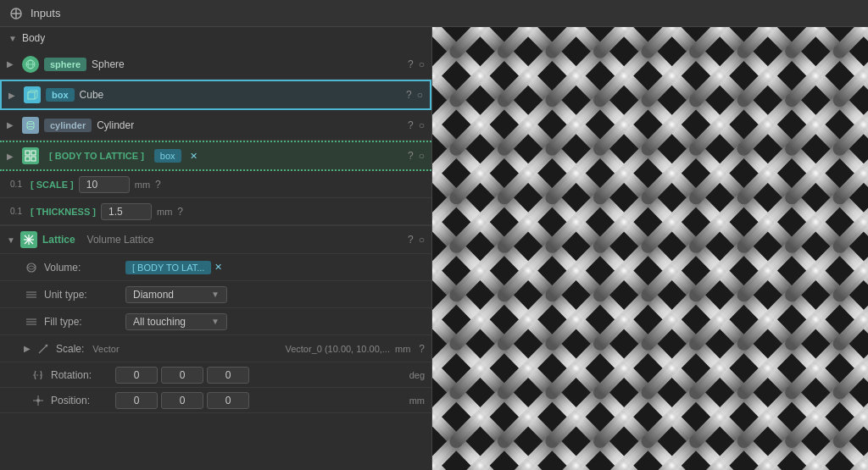 The image size is (868, 470). What do you see at coordinates (215, 268) in the screenshot?
I see `volume-prop-row: Volume: [ BODY TO LAT... ✕` at bounding box center [215, 268].